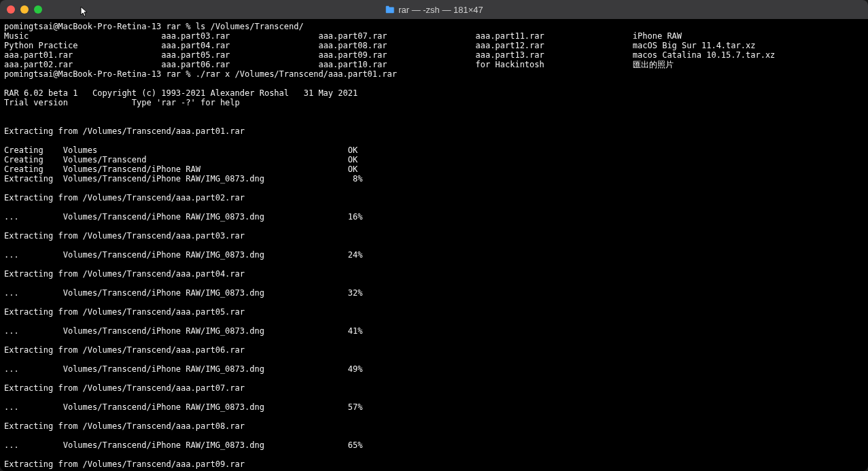  Describe the element at coordinates (434, 10) in the screenshot. I see `window-title: rar — -zsh — 181×47` at that location.